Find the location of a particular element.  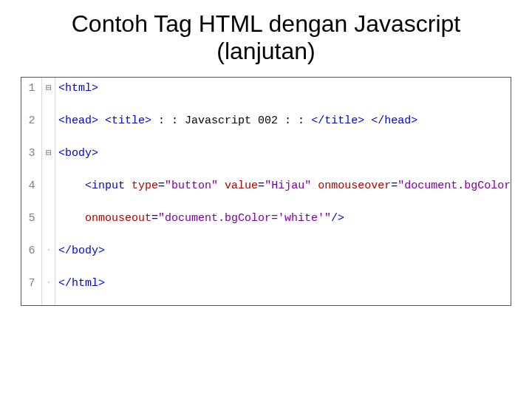

title-text: : : Javascript 002 : : is located at coordinates (231, 121).